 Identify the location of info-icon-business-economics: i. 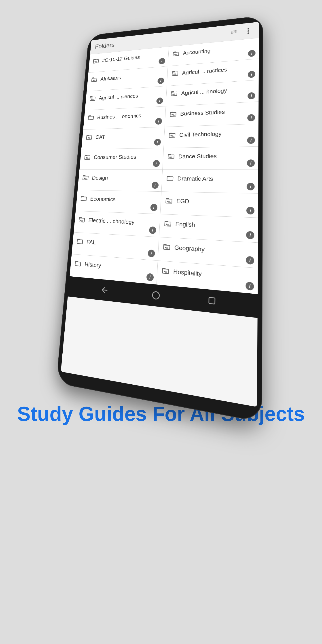
(158, 121).